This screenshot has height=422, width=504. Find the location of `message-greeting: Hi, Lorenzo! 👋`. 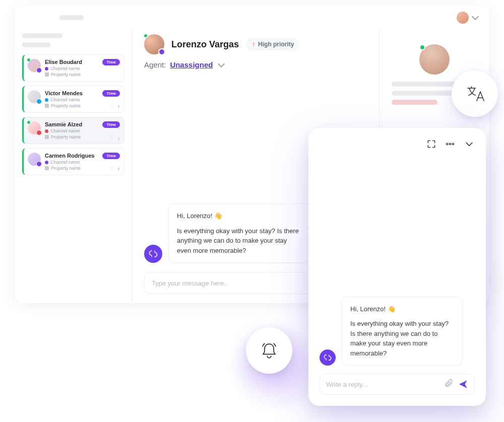

message-greeting: Hi, Lorenzo! 👋 is located at coordinates (239, 216).